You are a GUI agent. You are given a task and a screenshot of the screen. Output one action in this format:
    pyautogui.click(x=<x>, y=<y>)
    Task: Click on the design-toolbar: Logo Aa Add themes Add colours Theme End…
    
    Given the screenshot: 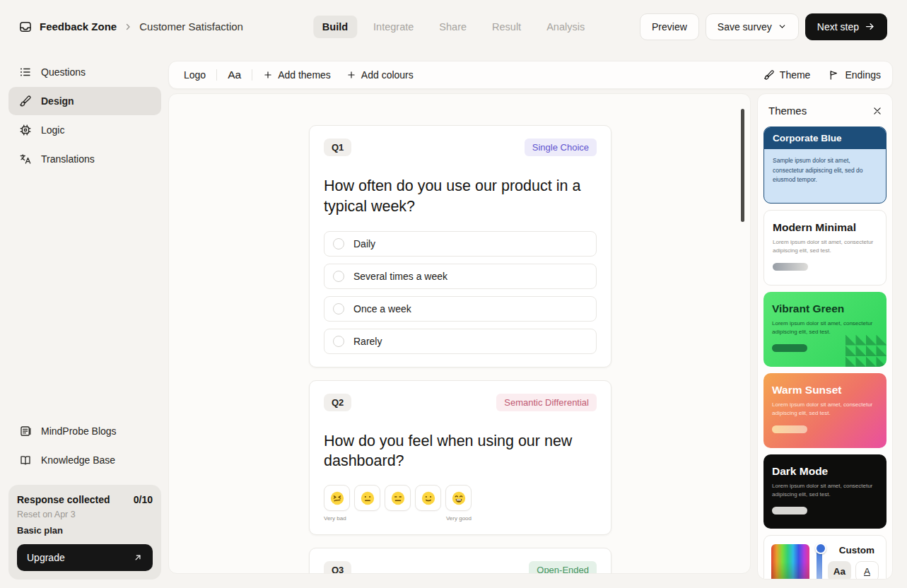 What is the action you would take?
    pyautogui.click(x=530, y=75)
    